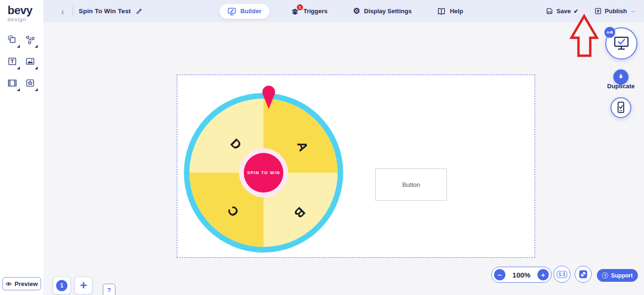 Image resolution: width=644 pixels, height=295 pixels. What do you see at coordinates (30, 83) in the screenshot?
I see `star-icon` at bounding box center [30, 83].